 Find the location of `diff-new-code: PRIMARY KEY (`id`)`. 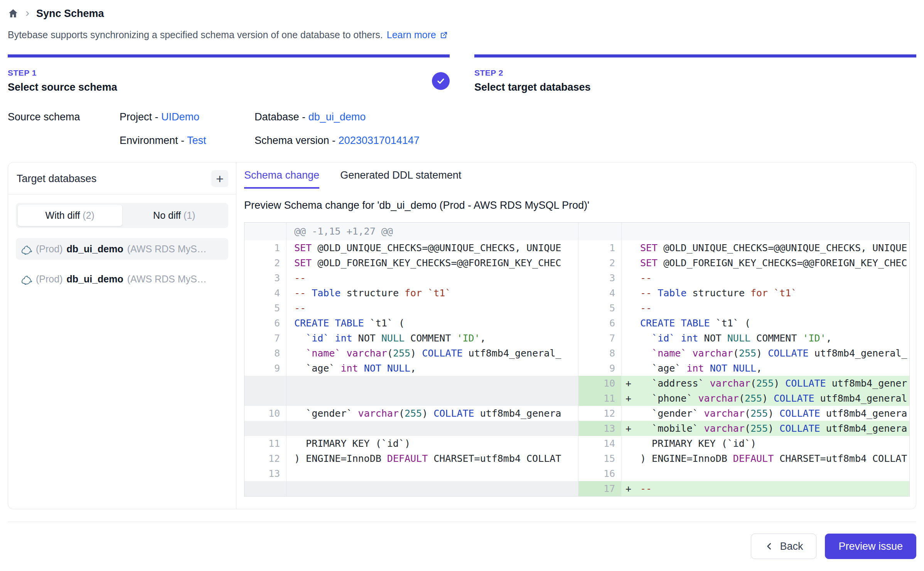

diff-new-code: PRIMARY KEY (`id`) is located at coordinates (765, 444).